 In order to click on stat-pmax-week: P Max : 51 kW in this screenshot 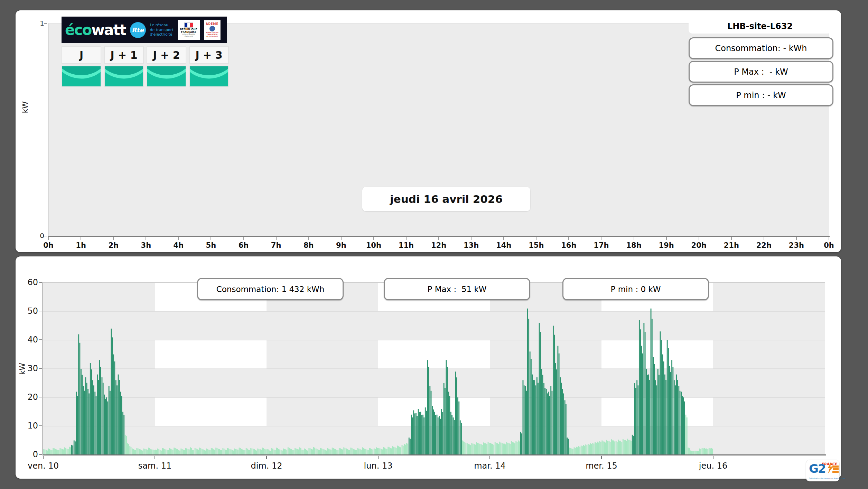, I will do `click(457, 289)`.